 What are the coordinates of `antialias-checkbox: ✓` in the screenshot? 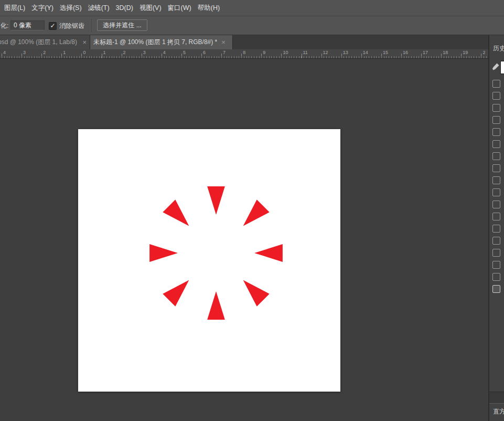 It's located at (52, 26).